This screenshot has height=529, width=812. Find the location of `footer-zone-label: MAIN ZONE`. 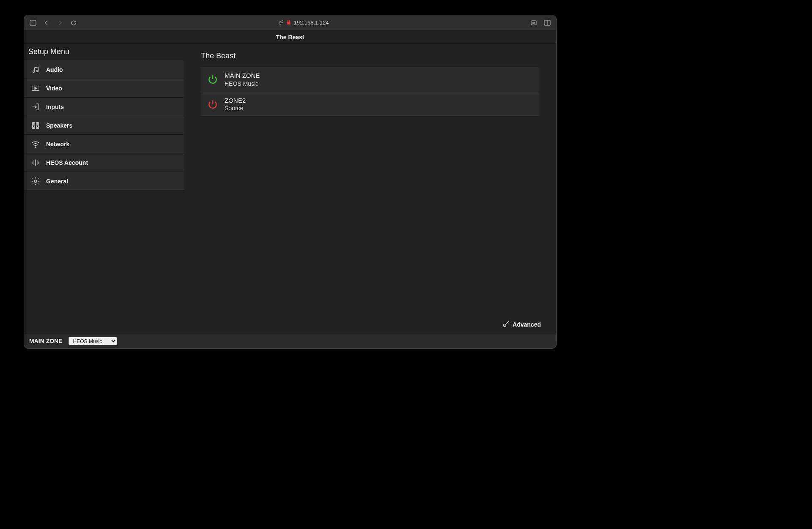

footer-zone-label: MAIN ZONE is located at coordinates (46, 341).